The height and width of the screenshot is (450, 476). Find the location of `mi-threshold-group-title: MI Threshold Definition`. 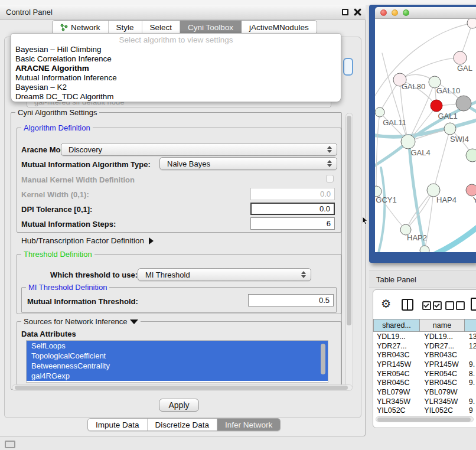

mi-threshold-group-title: MI Threshold Definition is located at coordinates (67, 287).